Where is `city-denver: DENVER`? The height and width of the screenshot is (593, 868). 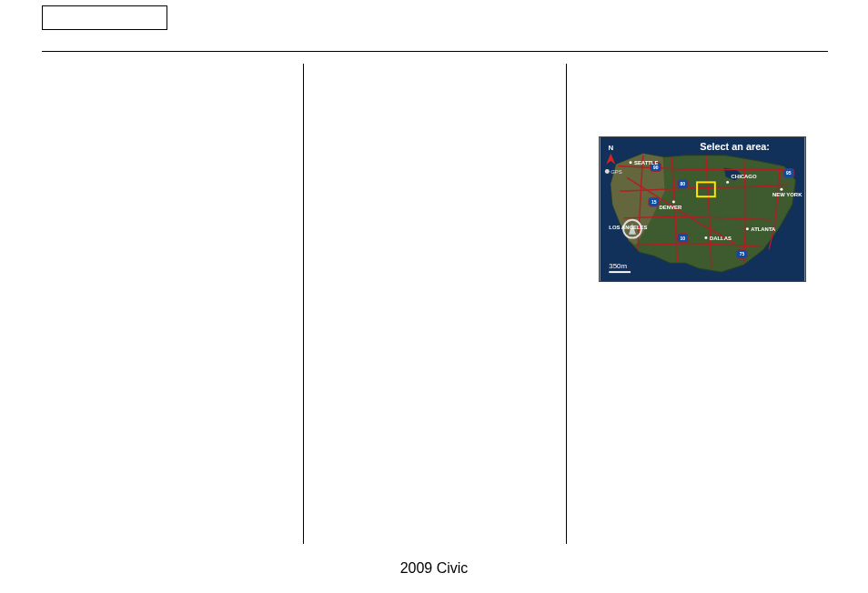 city-denver: DENVER is located at coordinates (671, 207).